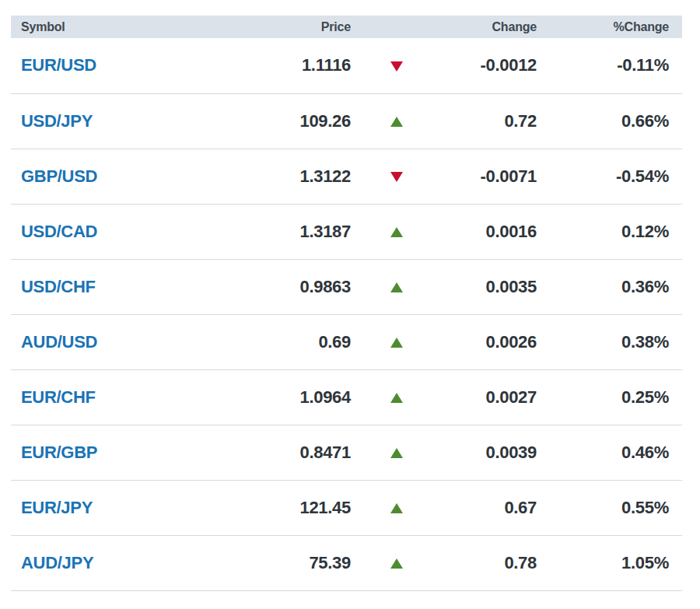  I want to click on price-cell: 0.69, so click(278, 342).